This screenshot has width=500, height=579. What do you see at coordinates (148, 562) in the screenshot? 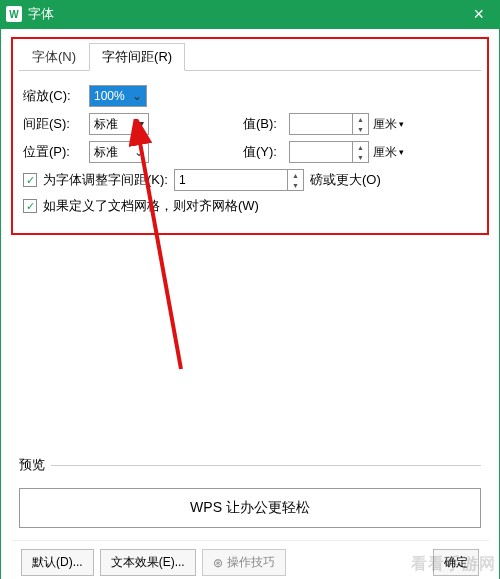
I see `text-effect-button: 文本效果(E)...` at bounding box center [148, 562].